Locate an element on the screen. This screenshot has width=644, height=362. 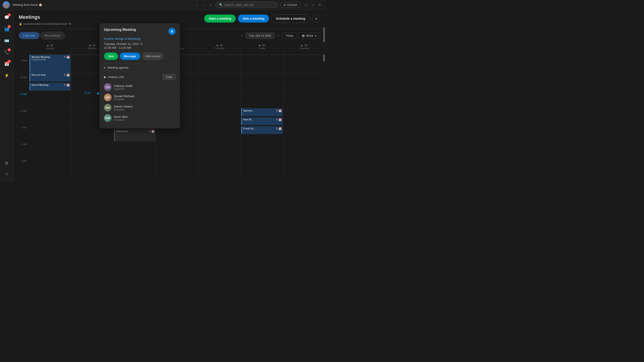
cal-icon7: 📆 is located at coordinates (153, 131).